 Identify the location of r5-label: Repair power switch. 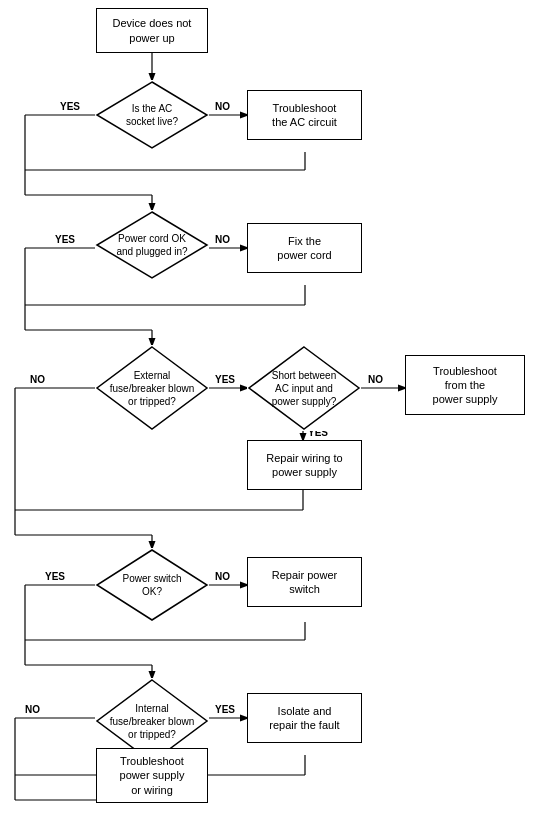
(304, 582).